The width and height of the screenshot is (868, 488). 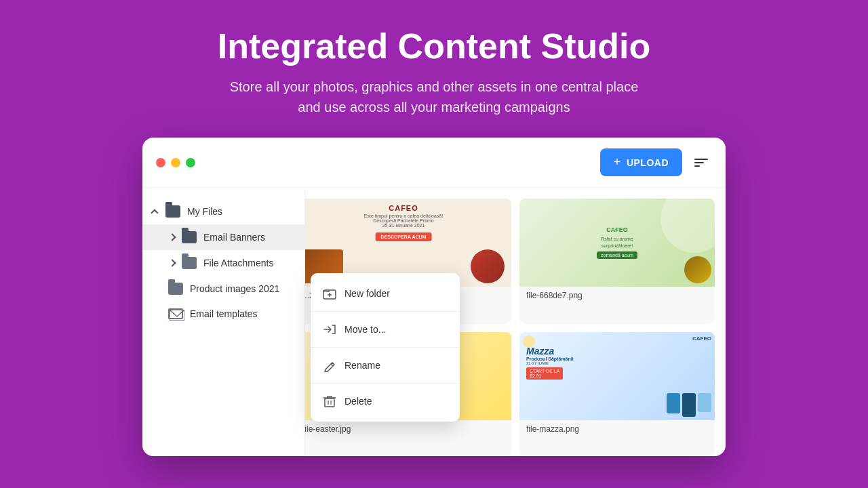 I want to click on delete-label: Delete, so click(x=358, y=401).